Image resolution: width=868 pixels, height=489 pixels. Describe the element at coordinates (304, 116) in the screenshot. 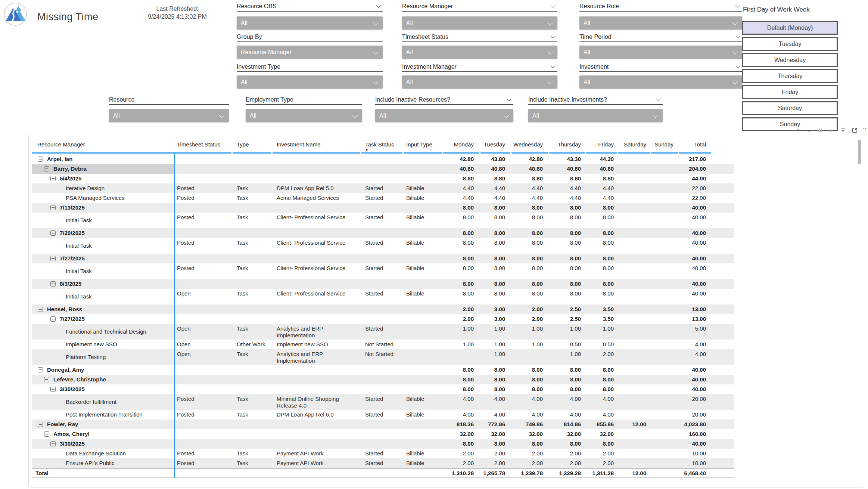

I see `filter-select-employment-type: All` at that location.